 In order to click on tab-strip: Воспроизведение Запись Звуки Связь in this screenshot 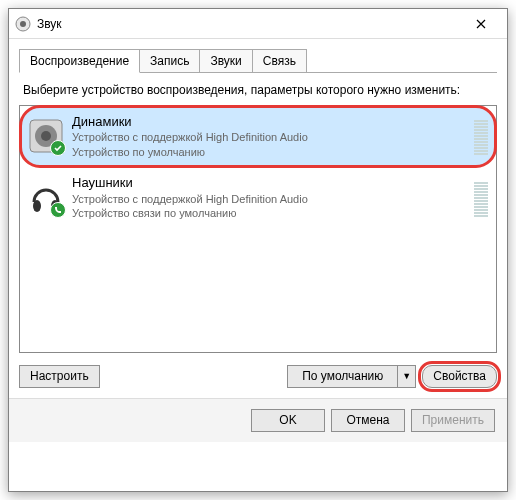, I will do `click(258, 61)`.